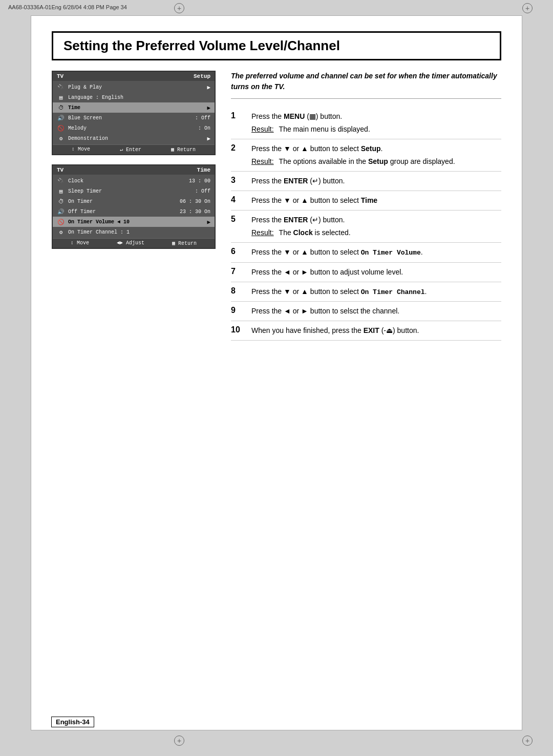 This screenshot has height=756, width=553. What do you see at coordinates (366, 123) in the screenshot?
I see `step-1: 1 Press the MENU (▦) button. Result: The…` at bounding box center [366, 123].